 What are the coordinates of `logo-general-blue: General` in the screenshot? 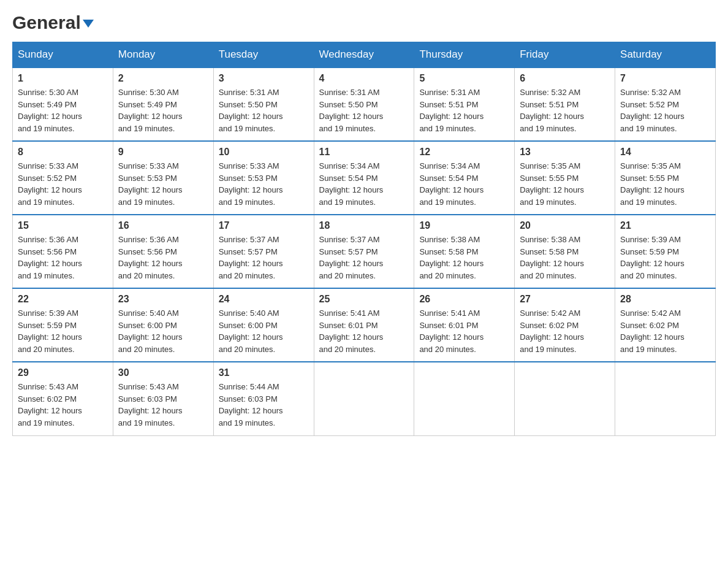 It's located at (53, 23).